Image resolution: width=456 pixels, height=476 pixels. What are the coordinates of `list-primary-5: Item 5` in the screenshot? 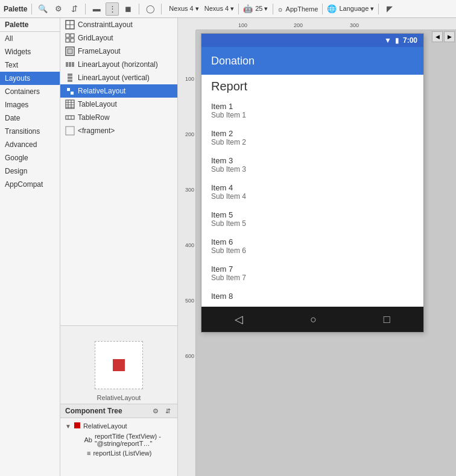 It's located at (312, 215).